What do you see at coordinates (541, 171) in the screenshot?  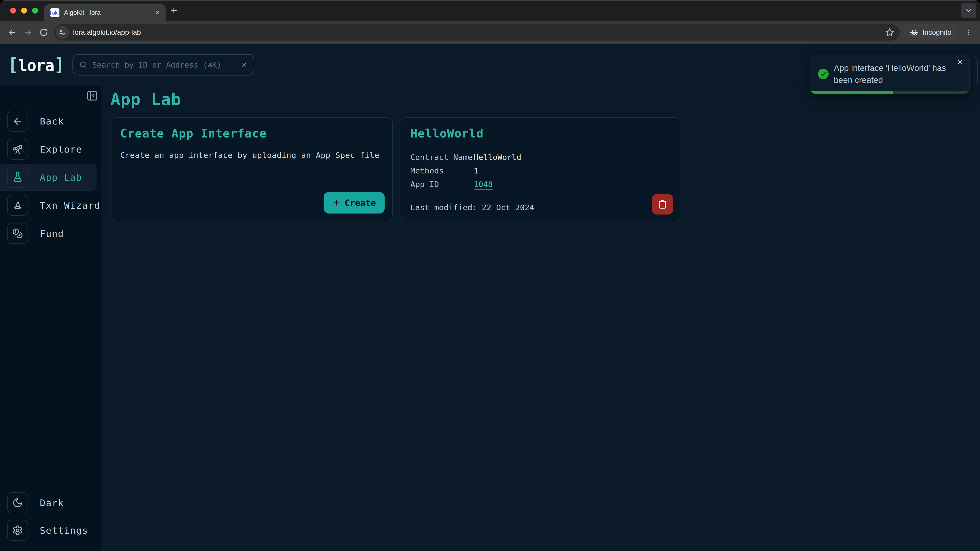 I see `detail-row-methods: Methods 1` at bounding box center [541, 171].